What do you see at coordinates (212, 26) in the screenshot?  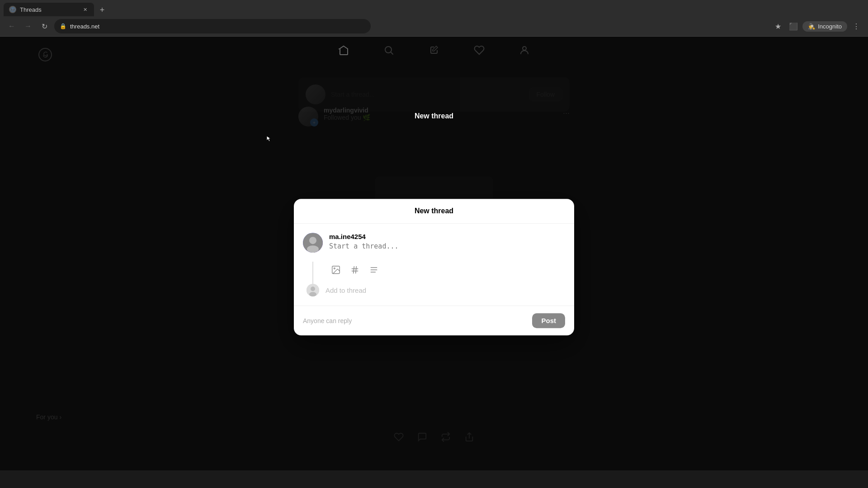 I see `address-bar: 🔒 threads.net` at bounding box center [212, 26].